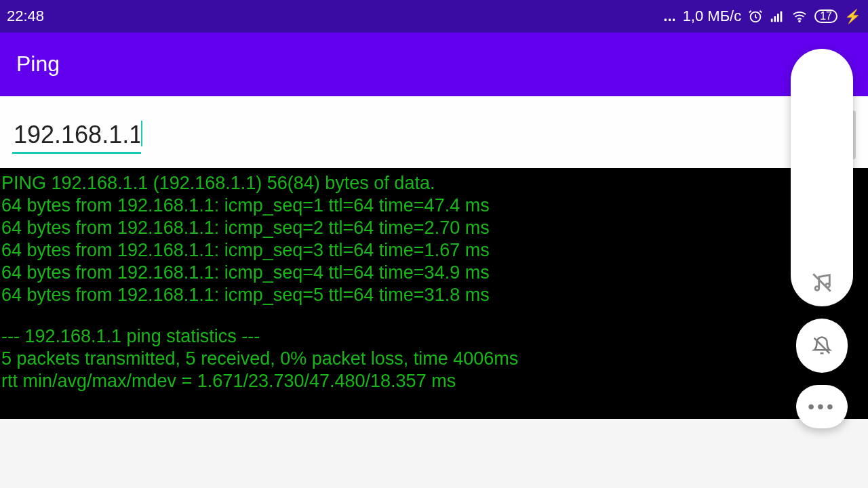 Image resolution: width=868 pixels, height=488 pixels. What do you see at coordinates (434, 381) in the screenshot?
I see `terminal-line: rtt min/avg/max/mdev = 1.671/23.730/47.4…` at bounding box center [434, 381].